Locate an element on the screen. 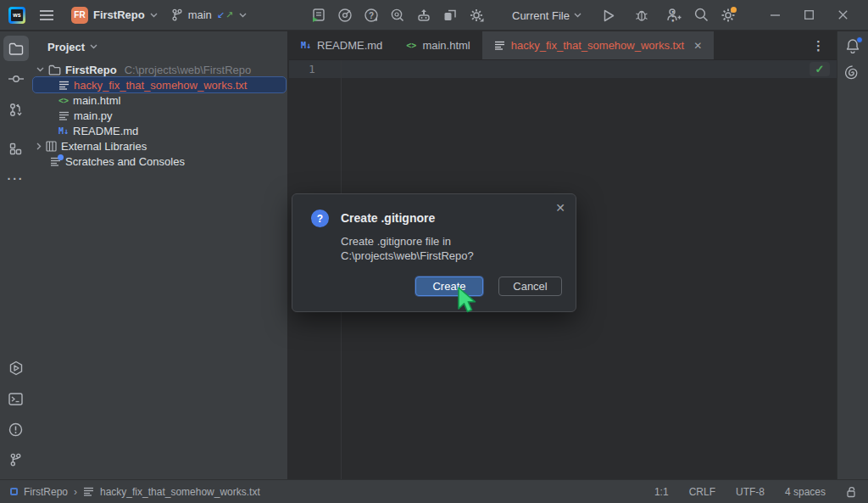 The image size is (868, 503). problems-icon is located at coordinates (15, 429).